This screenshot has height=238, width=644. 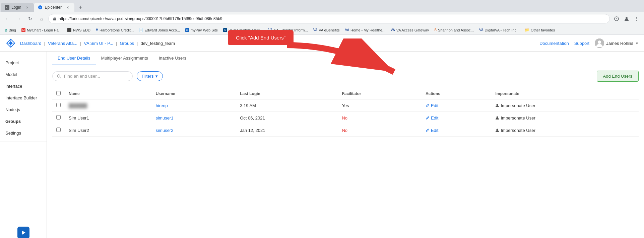 I want to click on sidebar-item-model: Model, so click(x=23, y=74).